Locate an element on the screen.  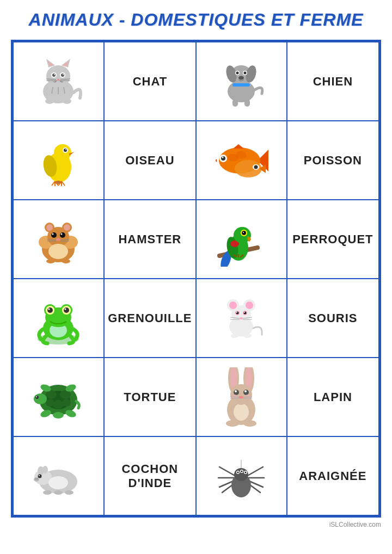
cell-label-araignee: ARAIGNÉE is located at coordinates (333, 476).